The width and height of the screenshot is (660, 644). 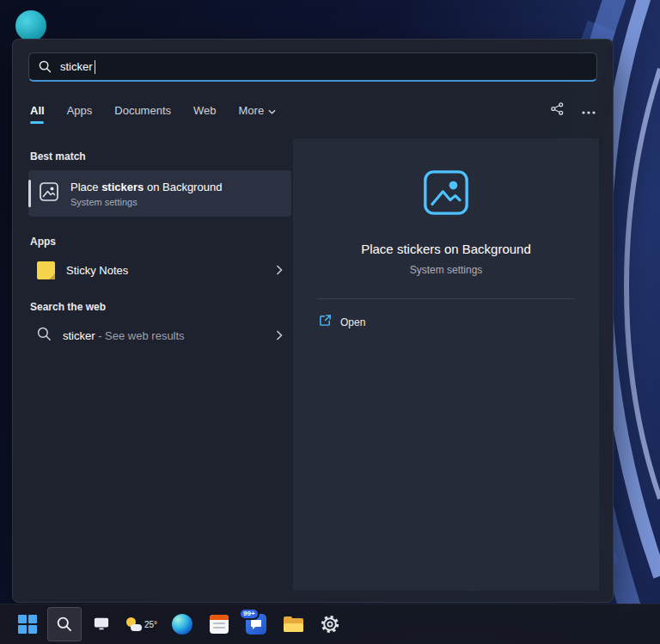 I want to click on windows-logo-icon, so click(x=28, y=624).